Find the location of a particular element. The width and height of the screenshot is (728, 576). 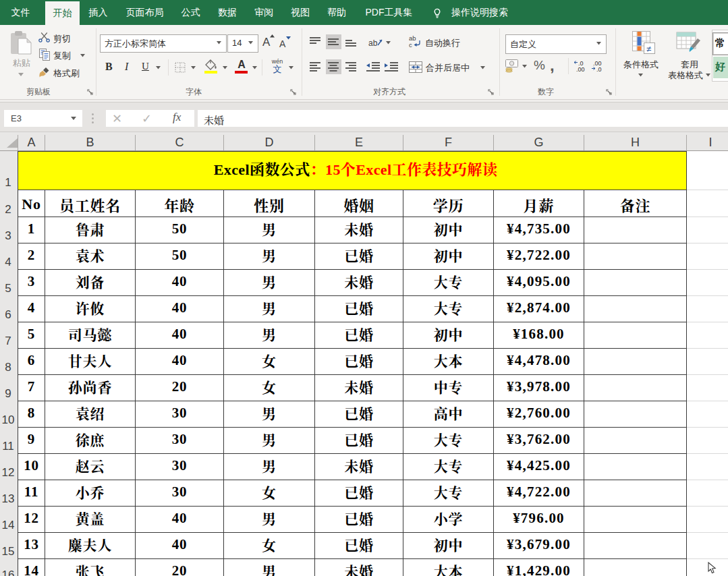

svg-text: ab is located at coordinates (373, 43).